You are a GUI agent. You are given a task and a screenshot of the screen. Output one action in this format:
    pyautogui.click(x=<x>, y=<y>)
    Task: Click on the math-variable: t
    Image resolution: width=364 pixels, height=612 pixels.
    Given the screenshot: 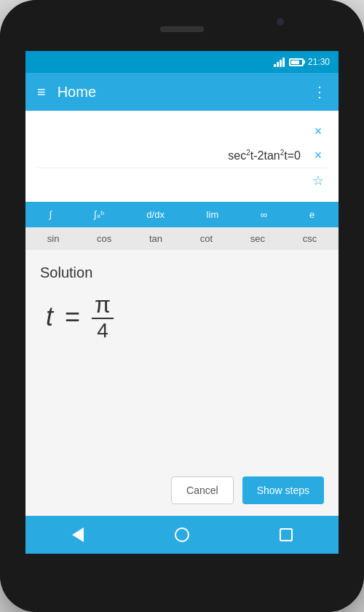 What is the action you would take?
    pyautogui.click(x=50, y=317)
    